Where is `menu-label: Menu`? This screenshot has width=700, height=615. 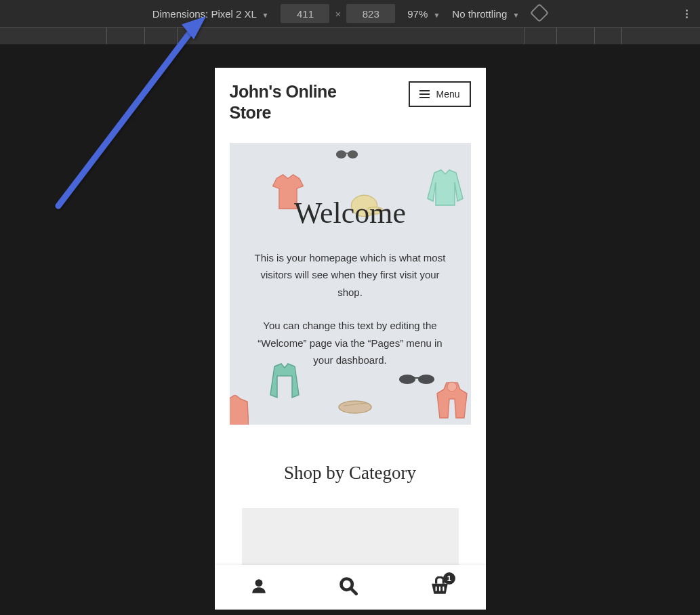 menu-label: Menu is located at coordinates (447, 94).